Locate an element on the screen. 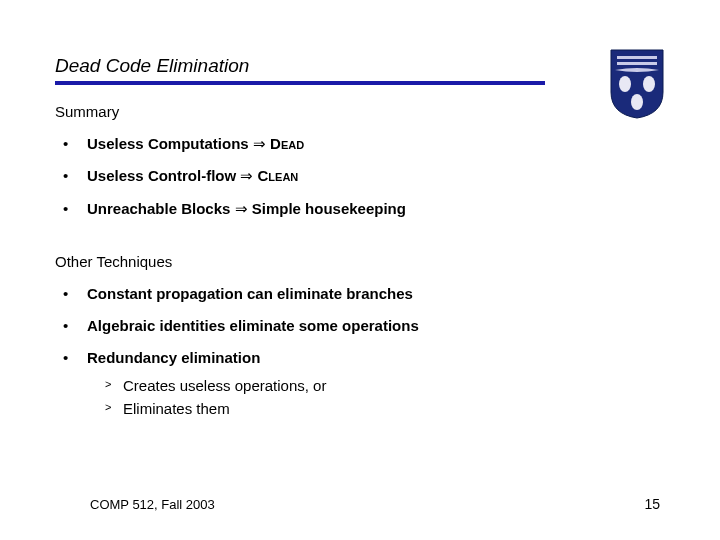  bullet-lead: Useless Computations is located at coordinates (170, 144).